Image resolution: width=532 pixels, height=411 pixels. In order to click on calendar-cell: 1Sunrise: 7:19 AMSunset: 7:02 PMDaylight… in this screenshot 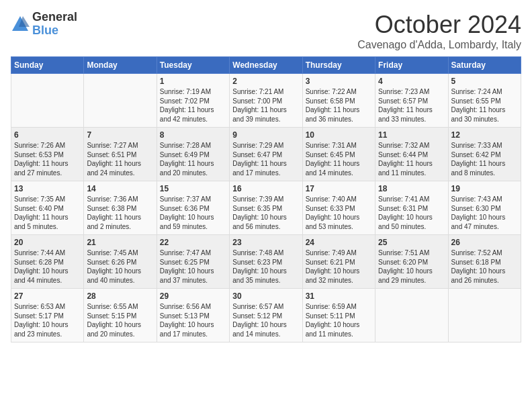, I will do `click(193, 101)`.